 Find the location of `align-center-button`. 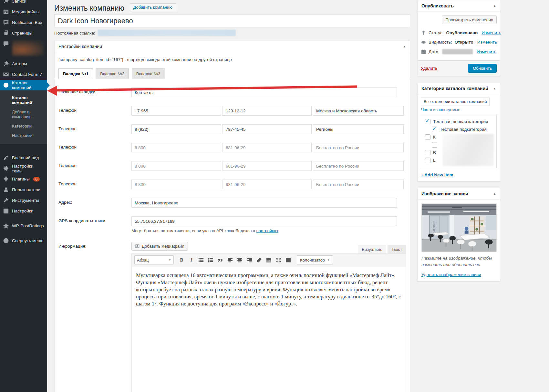

align-center-button is located at coordinates (240, 260).